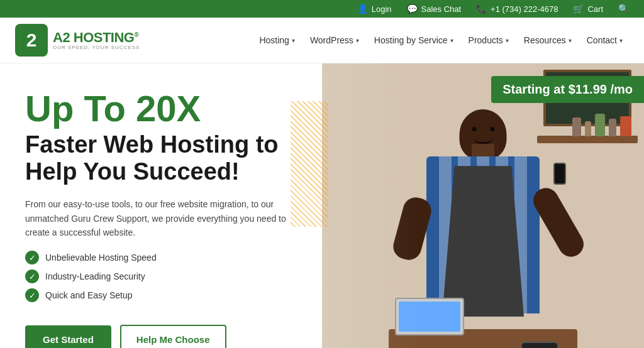 Image resolution: width=644 pixels, height=348 pixels. Describe the element at coordinates (414, 40) in the screenshot. I see `nav-item-hosting-by-service: Hosting by Service ▾` at that location.